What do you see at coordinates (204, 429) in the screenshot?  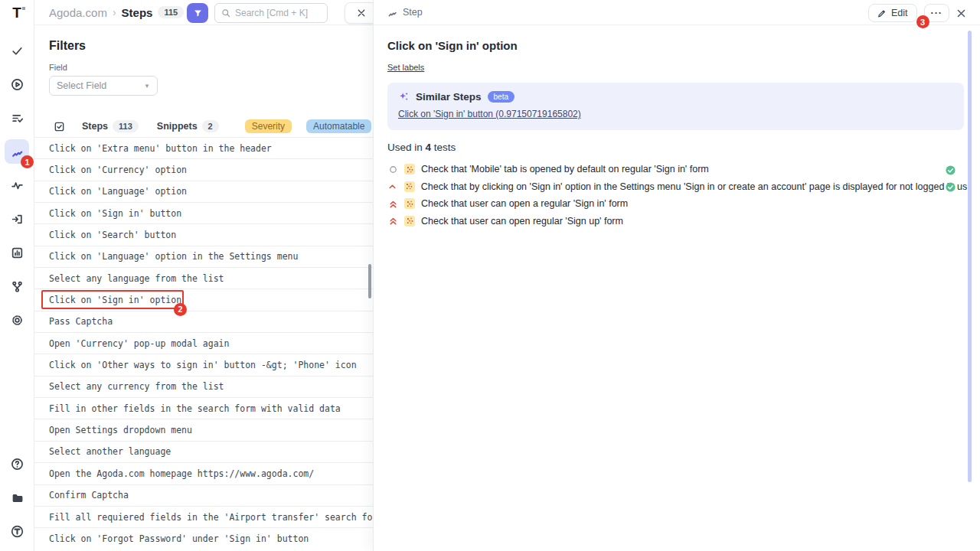 I see `step-list-item: Open Settings dropdown menu 2` at bounding box center [204, 429].